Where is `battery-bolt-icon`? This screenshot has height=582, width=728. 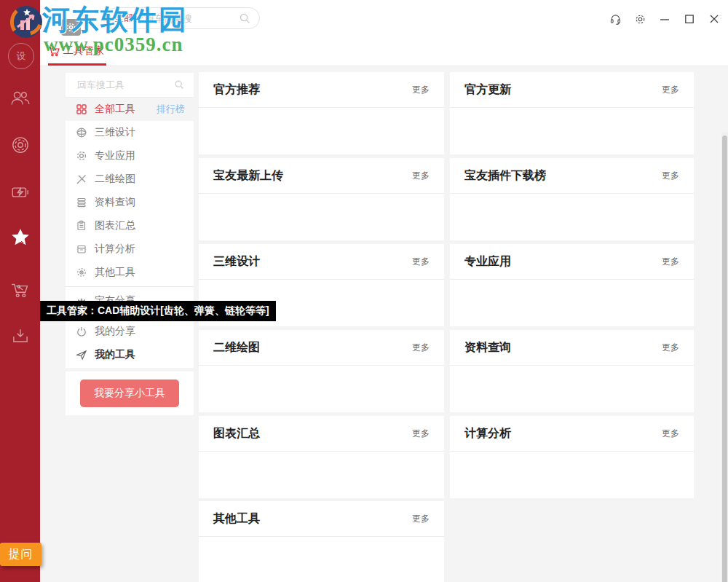
battery-bolt-icon is located at coordinates (20, 192).